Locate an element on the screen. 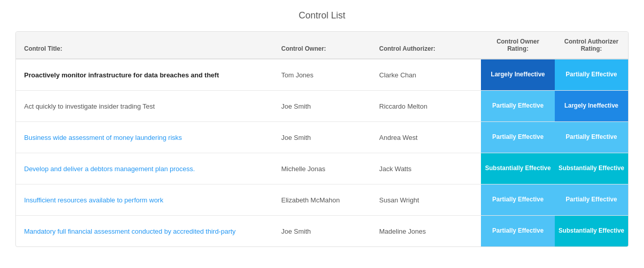 Image resolution: width=644 pixels, height=268 pixels. header-control-title: Control Title: is located at coordinates (145, 45).